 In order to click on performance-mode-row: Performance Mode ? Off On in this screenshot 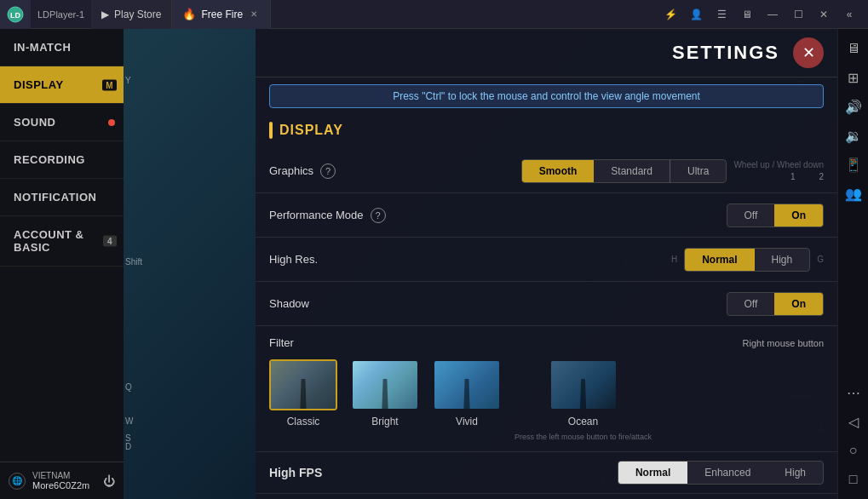, I will do `click(547, 215)`.